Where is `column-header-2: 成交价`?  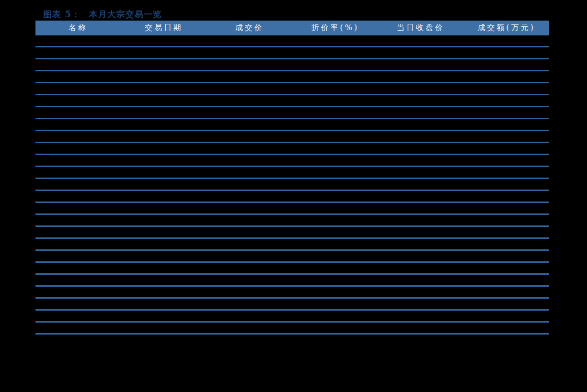 column-header-2: 成交价 is located at coordinates (249, 28).